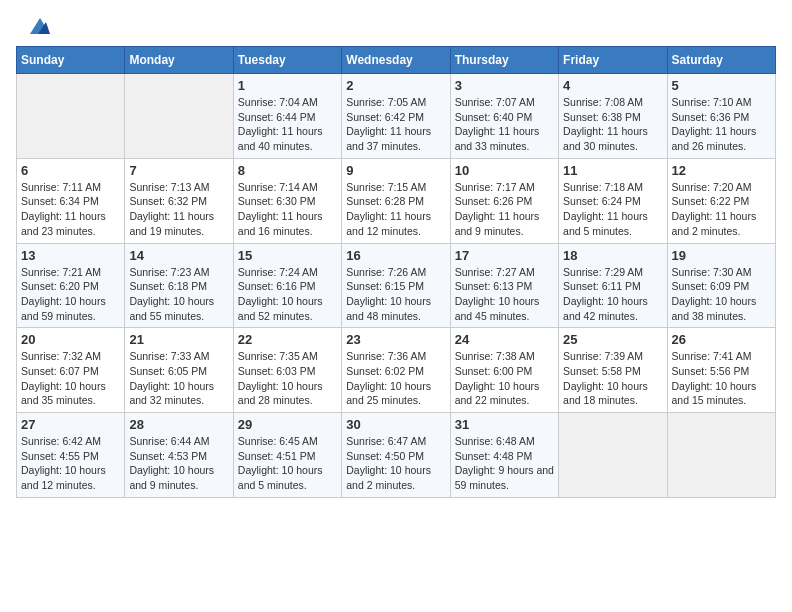 The image size is (792, 612). Describe the element at coordinates (396, 394) in the screenshot. I see `day-info: Daylight: 10 hours and 25 minutes.` at that location.